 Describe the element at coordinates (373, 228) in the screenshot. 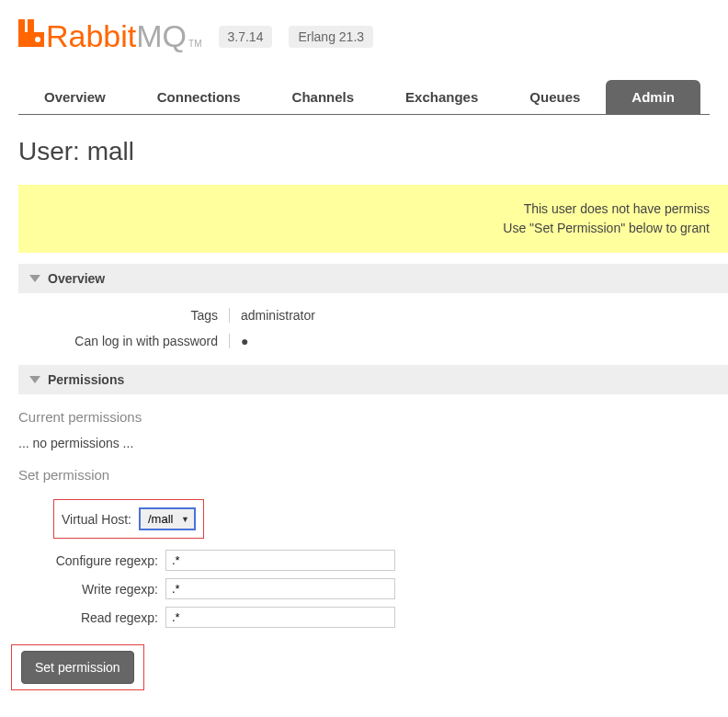

I see `warning-line-2: Use "Set Permission" below to grant` at that location.